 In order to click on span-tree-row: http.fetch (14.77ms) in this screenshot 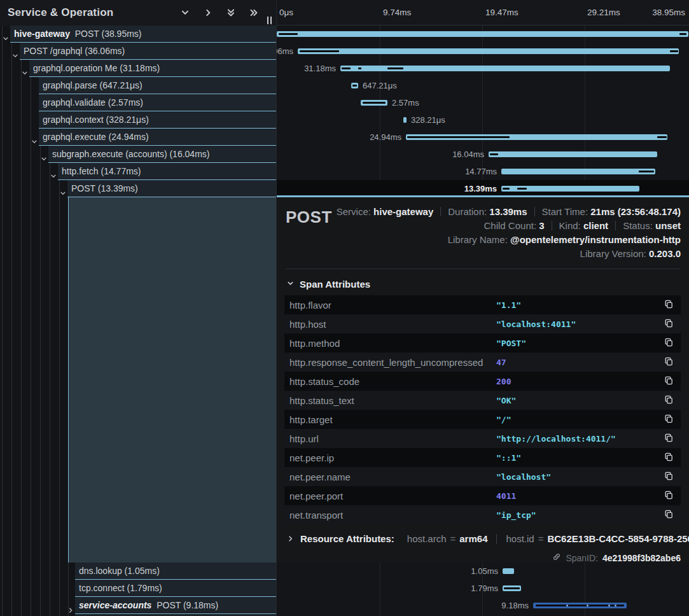, I will do `click(167, 172)`.